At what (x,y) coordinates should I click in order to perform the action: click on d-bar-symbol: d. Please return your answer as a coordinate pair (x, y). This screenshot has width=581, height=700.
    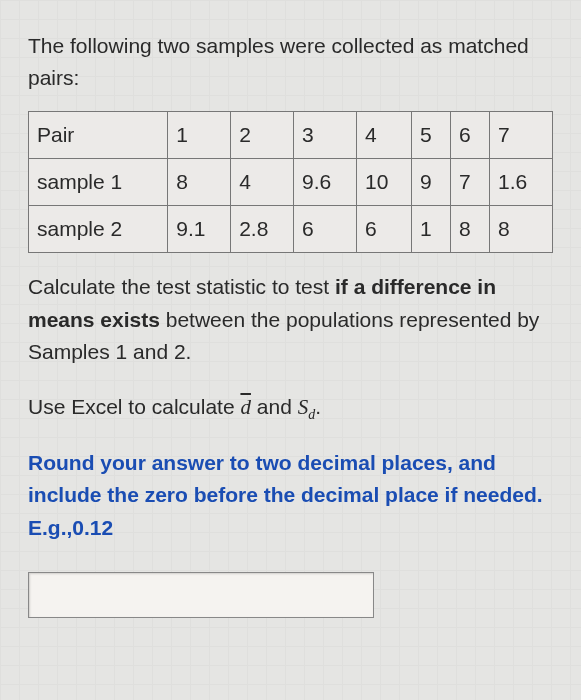
    Looking at the image, I should click on (246, 407).